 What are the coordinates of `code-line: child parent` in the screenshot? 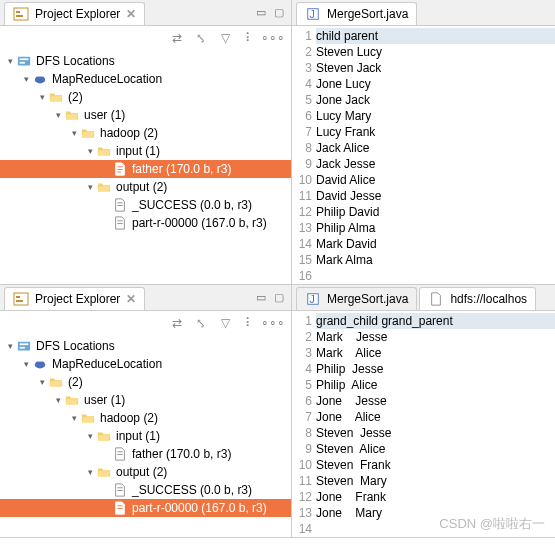 It's located at (436, 36).